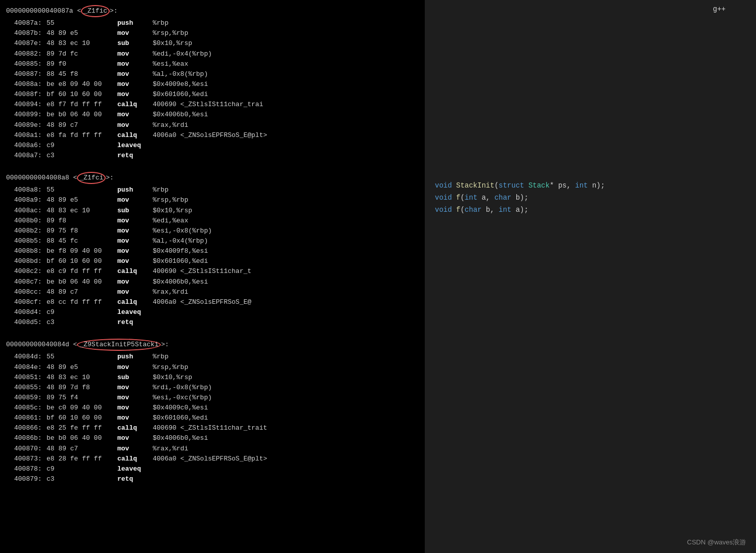  Describe the element at coordinates (26, 64) in the screenshot. I see `asm-addr: 400885:` at that location.